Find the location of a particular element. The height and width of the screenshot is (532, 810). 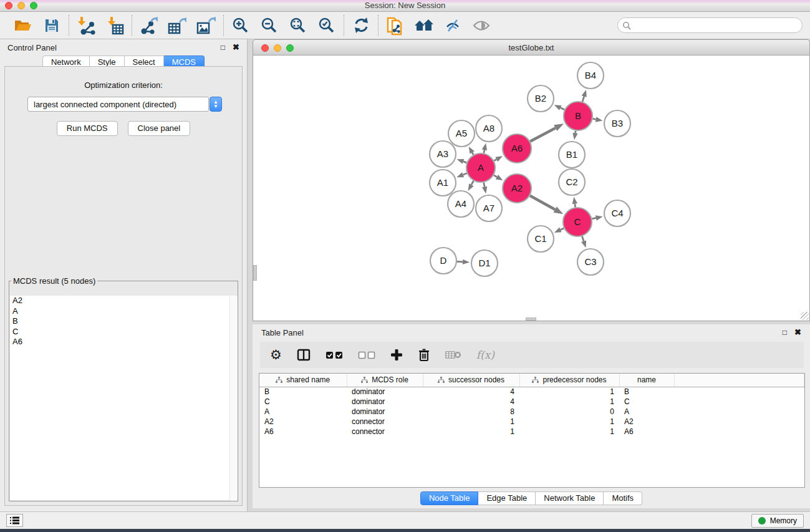

horizontal-scrollbar-thumb is located at coordinates (531, 319).